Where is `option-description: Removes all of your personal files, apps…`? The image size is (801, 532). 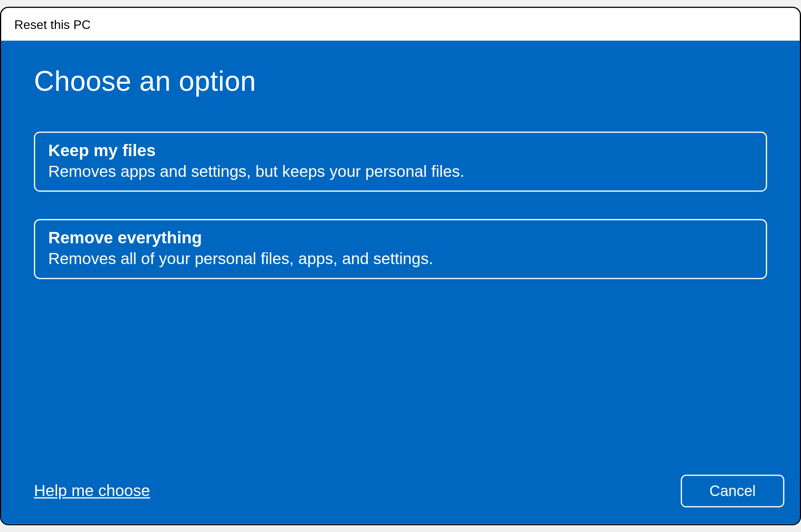 option-description: Removes all of your personal files, apps… is located at coordinates (400, 259).